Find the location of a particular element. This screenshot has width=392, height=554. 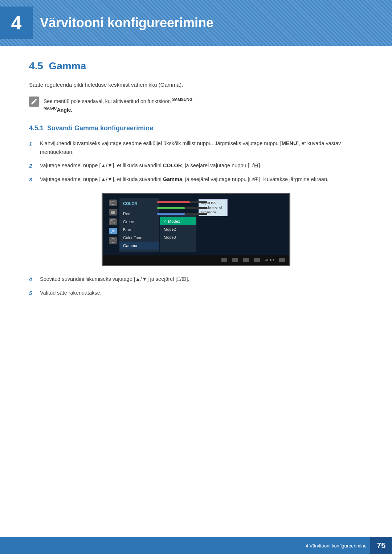

slider-row-green: 50 is located at coordinates (186, 208).